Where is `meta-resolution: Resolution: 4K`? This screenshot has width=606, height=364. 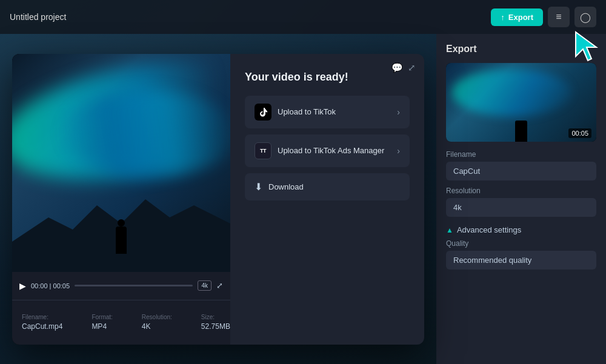 meta-resolution: Resolution: 4K is located at coordinates (157, 322).